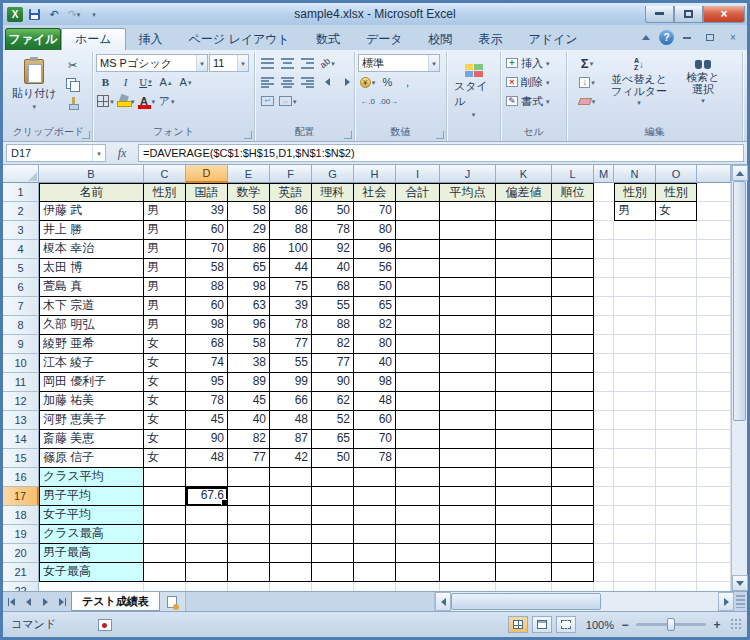 The width and height of the screenshot is (750, 640). What do you see at coordinates (126, 82) in the screenshot?
I see `italic-button: I` at bounding box center [126, 82].